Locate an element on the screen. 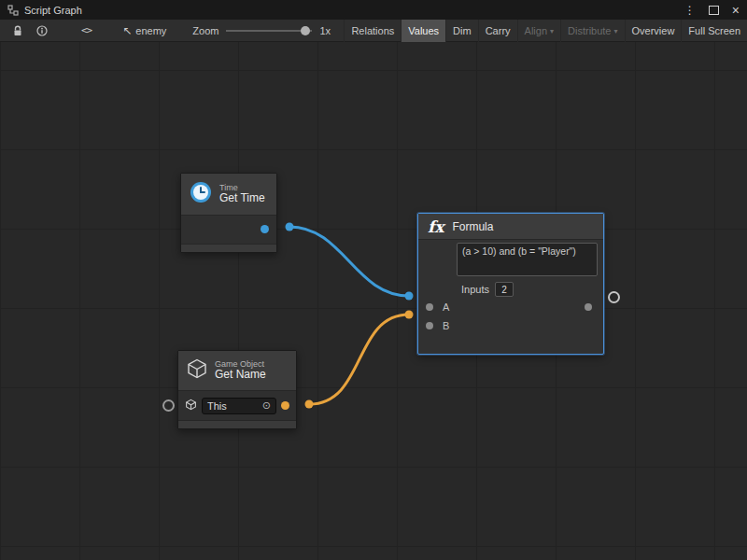 This screenshot has width=747, height=560. node-get-name: Game Object Get Name This ⊙ is located at coordinates (237, 390).